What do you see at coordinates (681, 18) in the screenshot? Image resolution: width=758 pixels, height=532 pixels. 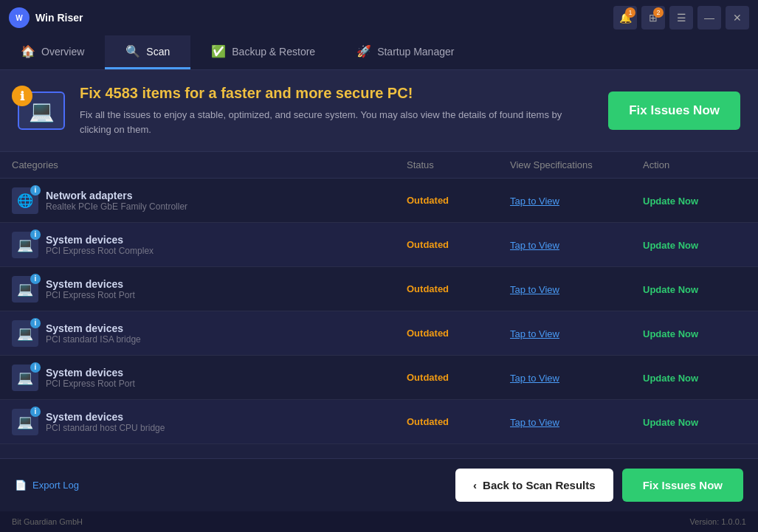 I see `window-controls: 🔔 1 ⊞ 2 ☰ — ✕` at bounding box center [681, 18].